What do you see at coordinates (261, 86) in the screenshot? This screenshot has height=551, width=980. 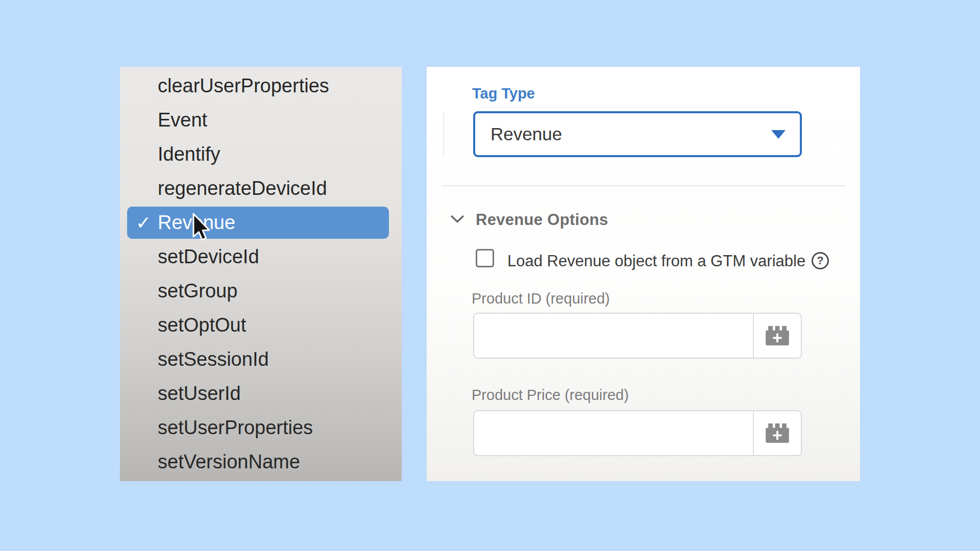 I see `menu-item-clearuserproperties: clearUserProperties` at bounding box center [261, 86].